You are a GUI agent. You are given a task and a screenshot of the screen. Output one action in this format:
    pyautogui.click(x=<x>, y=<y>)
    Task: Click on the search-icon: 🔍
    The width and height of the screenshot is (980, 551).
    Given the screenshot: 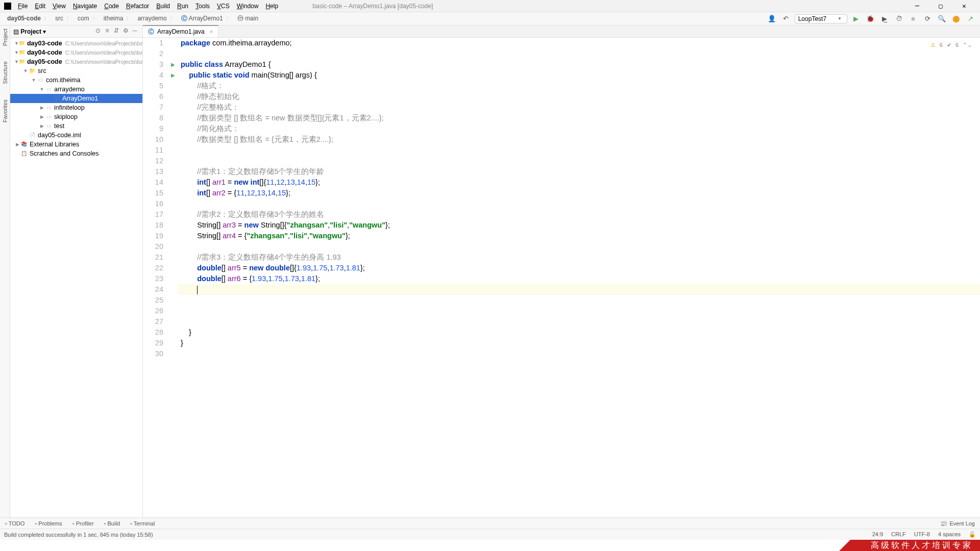 What is the action you would take?
    pyautogui.click(x=942, y=19)
    